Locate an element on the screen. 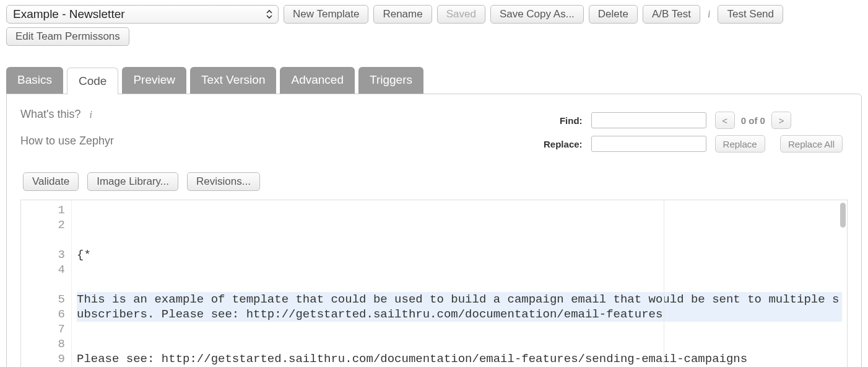  line-number: 7 is located at coordinates (45, 329).